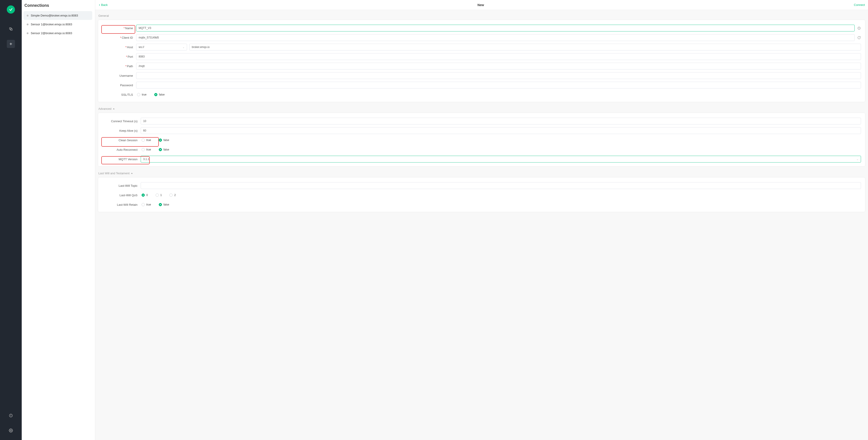 The image size is (868, 440). I want to click on name-input, so click(495, 28).